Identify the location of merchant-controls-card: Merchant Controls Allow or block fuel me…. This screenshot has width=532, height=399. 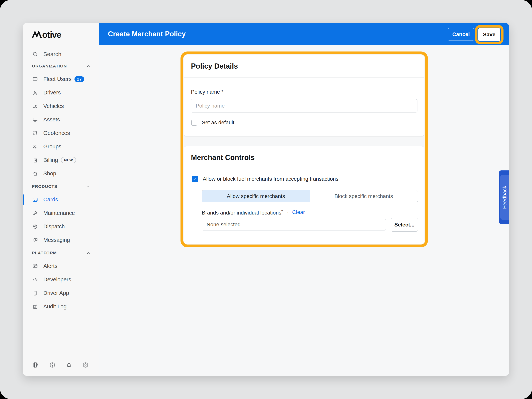
(304, 195).